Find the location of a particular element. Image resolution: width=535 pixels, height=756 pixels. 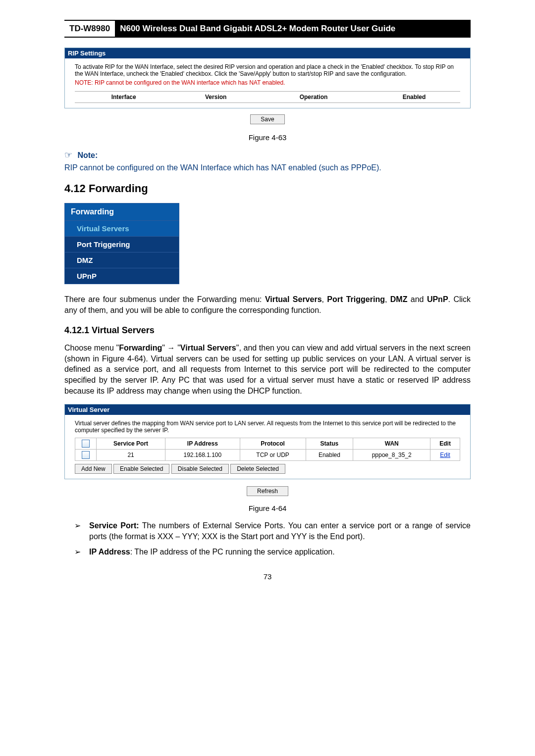

forwarding-menu: Forwarding Virtual Servers Port Triggeri… is located at coordinates (122, 244).